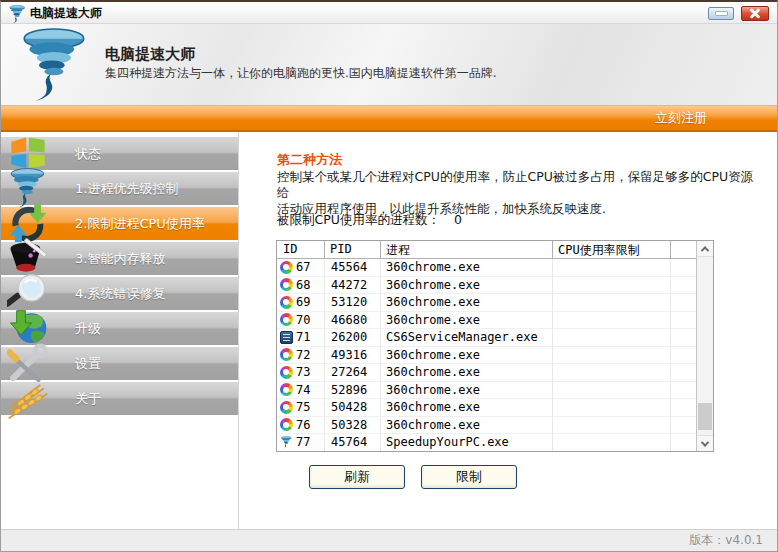 This screenshot has width=778, height=552. What do you see at coordinates (120, 224) in the screenshot?
I see `sidebar-item-3: 2.限制进程CPU使用率` at bounding box center [120, 224].